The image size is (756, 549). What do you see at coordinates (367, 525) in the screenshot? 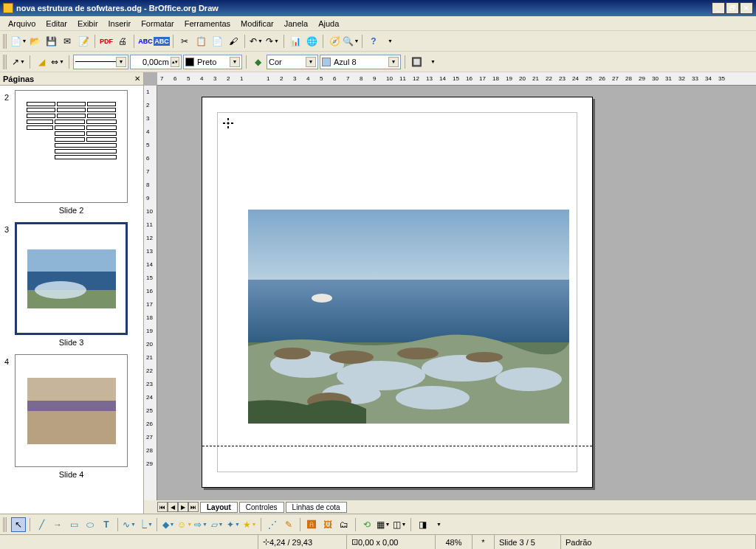
I see `rotate-tool: ⟲` at bounding box center [367, 525].